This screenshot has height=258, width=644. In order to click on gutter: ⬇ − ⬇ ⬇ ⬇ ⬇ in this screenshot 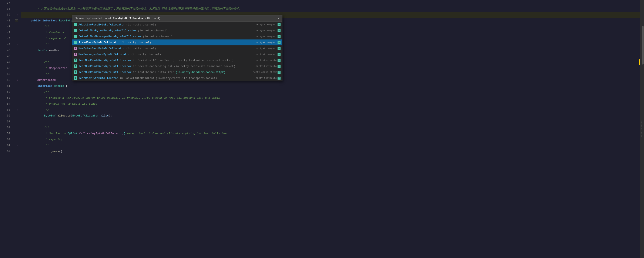, I will do `click(16, 129)`.